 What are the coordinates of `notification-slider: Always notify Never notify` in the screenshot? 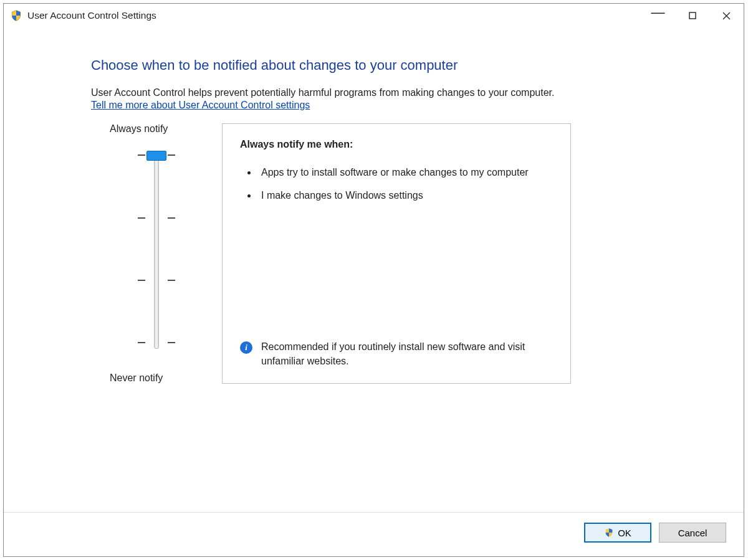 It's located at (156, 254).